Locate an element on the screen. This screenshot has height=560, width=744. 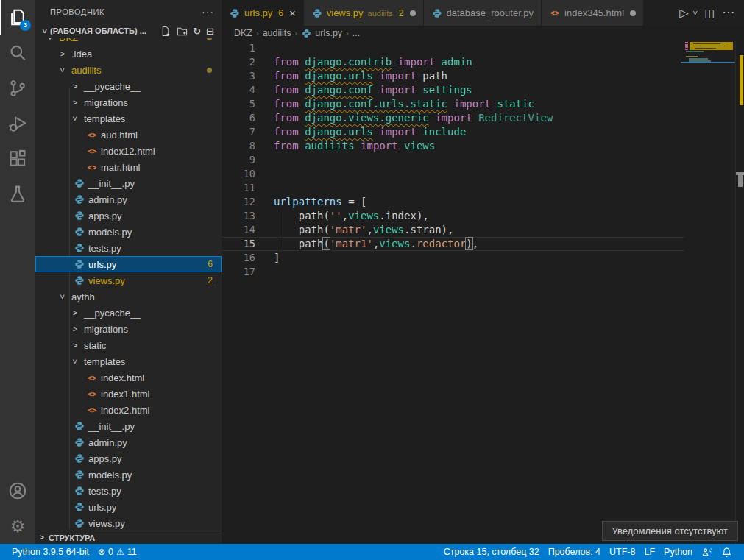
indentation-status: Пробелов: 4 is located at coordinates (574, 552).